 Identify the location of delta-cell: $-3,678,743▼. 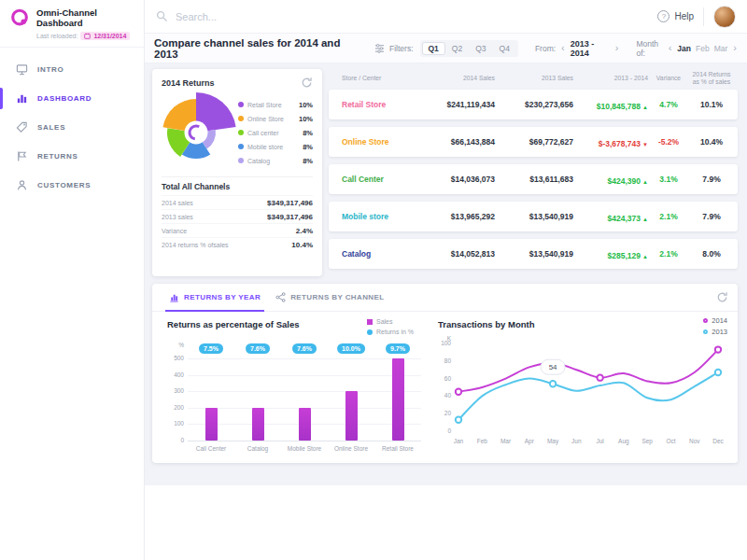
(611, 142).